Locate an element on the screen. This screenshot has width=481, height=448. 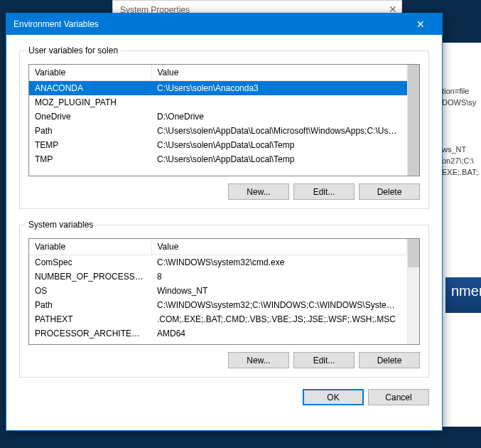
user-cell-value: D:\OneDrive is located at coordinates (279, 117).